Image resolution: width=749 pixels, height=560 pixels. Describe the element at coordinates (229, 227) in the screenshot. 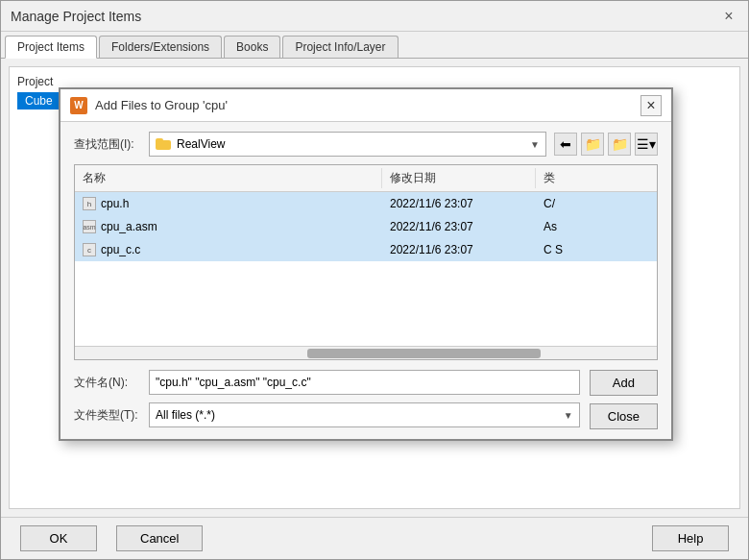

I see `file-cell-name: asm cpu_a.asm` at that location.